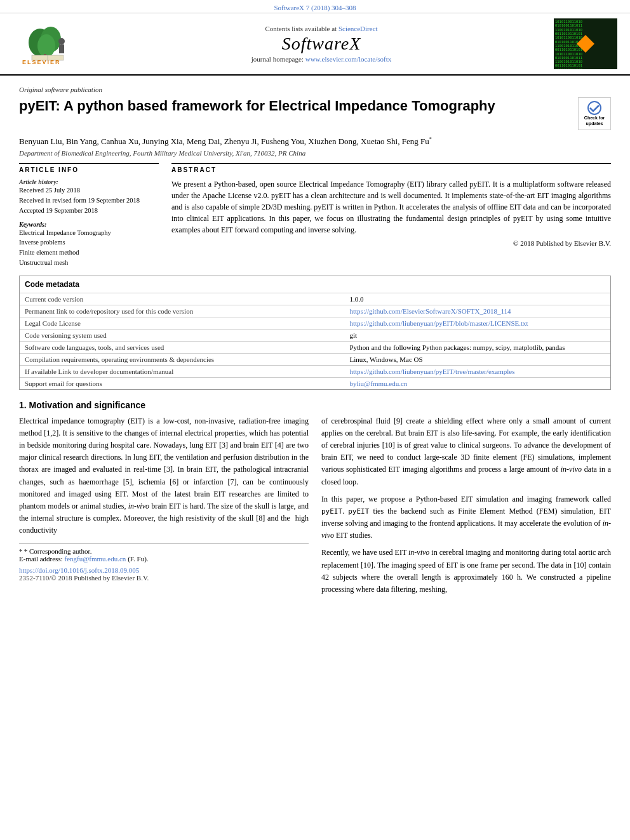  Describe the element at coordinates (315, 347) in the screenshot. I see `code-metadata-row: Software code languages, tools, and serv…` at that location.